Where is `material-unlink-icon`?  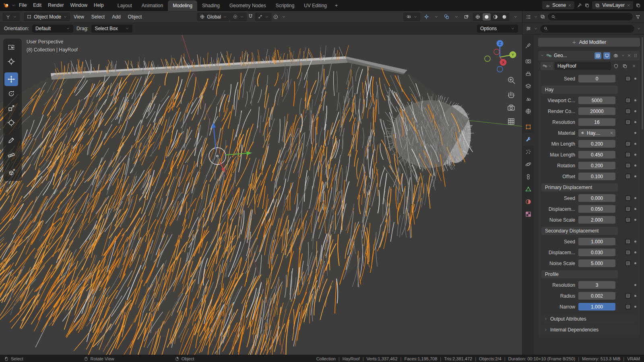
material-unlink-icon is located at coordinates (612, 133).